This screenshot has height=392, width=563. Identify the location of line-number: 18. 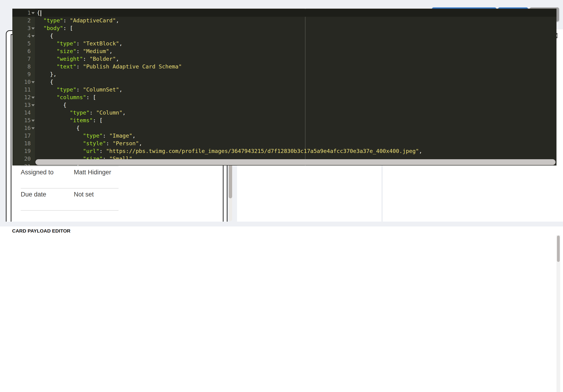
(24, 144).